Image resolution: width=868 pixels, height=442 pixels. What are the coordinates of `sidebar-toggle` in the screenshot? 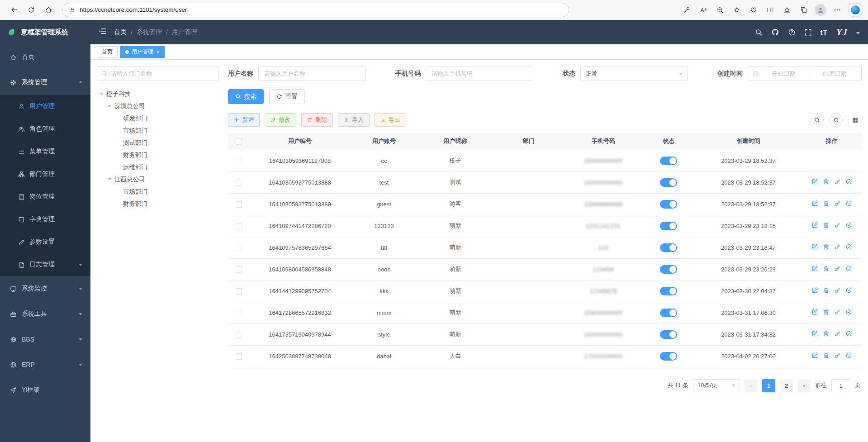 It's located at (103, 32).